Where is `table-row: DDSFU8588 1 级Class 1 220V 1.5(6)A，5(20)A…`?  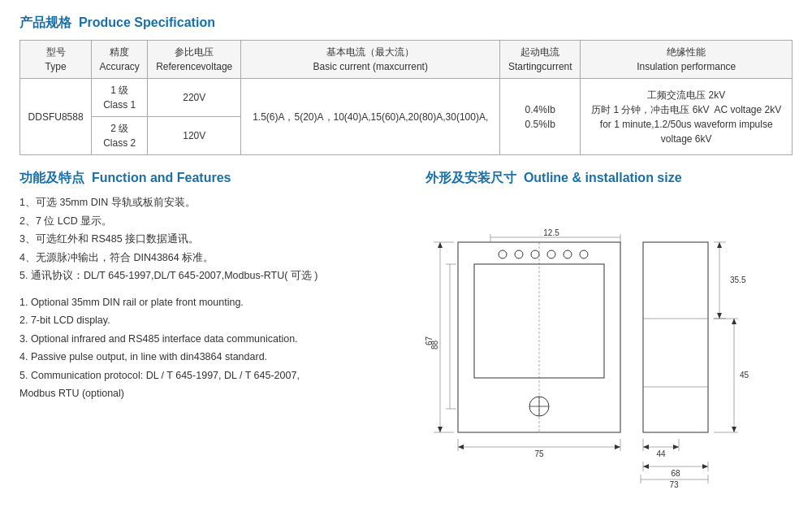
table-row: DDSFU8588 1 级Class 1 220V 1.5(6)A，5(20)A… is located at coordinates (406, 98).